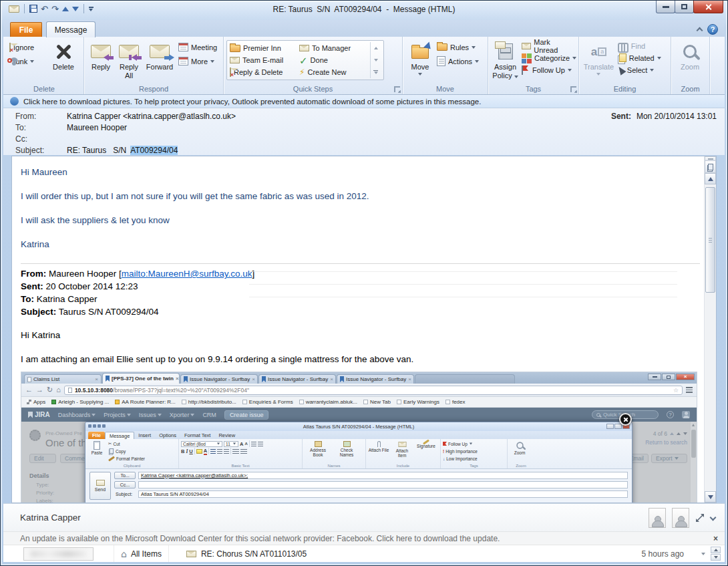 This screenshot has height=566, width=728. What do you see at coordinates (711, 179) in the screenshot?
I see `scroll-up-button` at bounding box center [711, 179].